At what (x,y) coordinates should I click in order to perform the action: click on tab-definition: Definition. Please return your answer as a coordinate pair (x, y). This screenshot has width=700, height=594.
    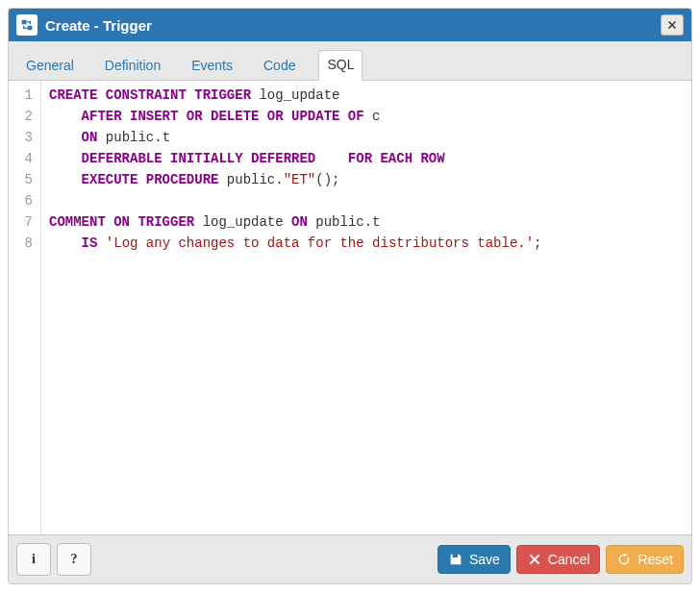
    Looking at the image, I should click on (133, 66).